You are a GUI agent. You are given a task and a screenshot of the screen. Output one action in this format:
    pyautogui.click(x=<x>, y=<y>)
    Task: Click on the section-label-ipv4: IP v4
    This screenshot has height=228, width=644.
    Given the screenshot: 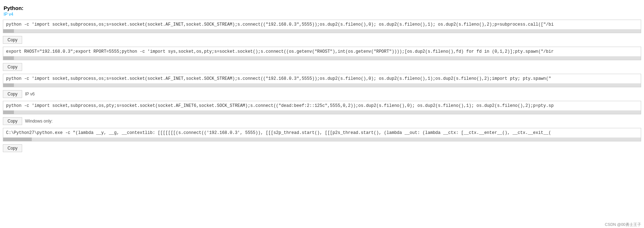 What is the action you would take?
    pyautogui.click(x=322, y=15)
    